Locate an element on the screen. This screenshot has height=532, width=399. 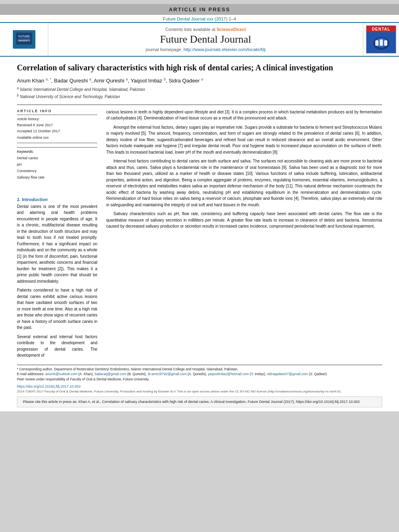
email-addresses-line: E-mail addresses: anumk@outlook.com (A. … is located at coordinates (200, 374).